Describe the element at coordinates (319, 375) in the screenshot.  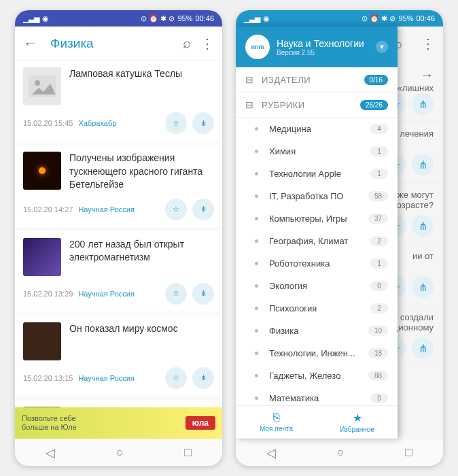
I see `category-name: Гаджеты, Железо` at that location.